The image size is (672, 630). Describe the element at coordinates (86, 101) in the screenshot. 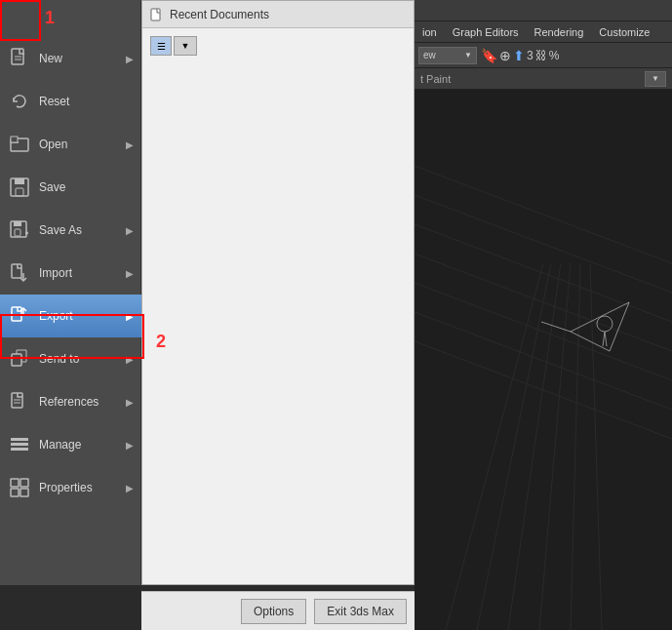

I see `reset-label: Reset` at that location.